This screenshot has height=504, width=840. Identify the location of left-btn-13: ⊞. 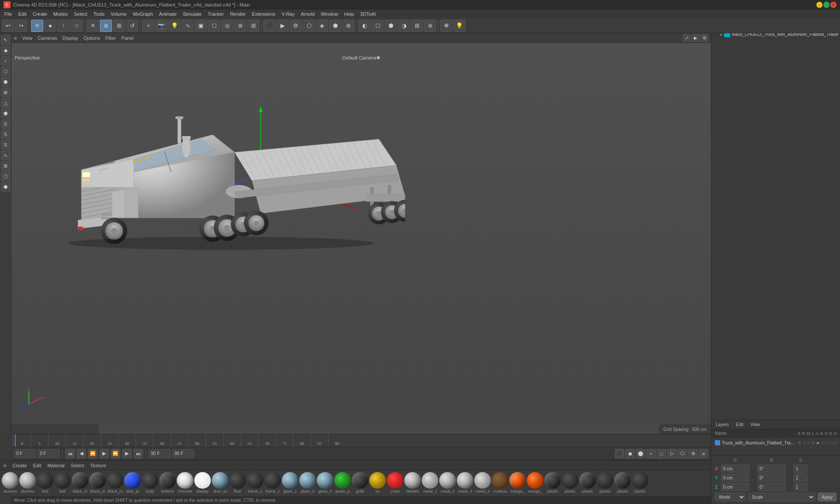
(6, 166).